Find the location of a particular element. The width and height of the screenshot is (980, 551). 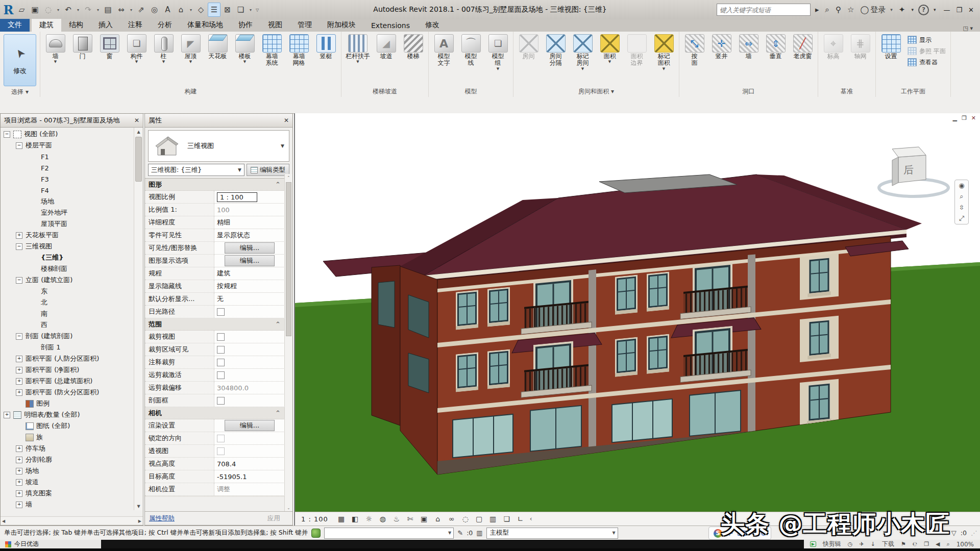

tree-item: − 楼层平面 is located at coordinates (71, 145).